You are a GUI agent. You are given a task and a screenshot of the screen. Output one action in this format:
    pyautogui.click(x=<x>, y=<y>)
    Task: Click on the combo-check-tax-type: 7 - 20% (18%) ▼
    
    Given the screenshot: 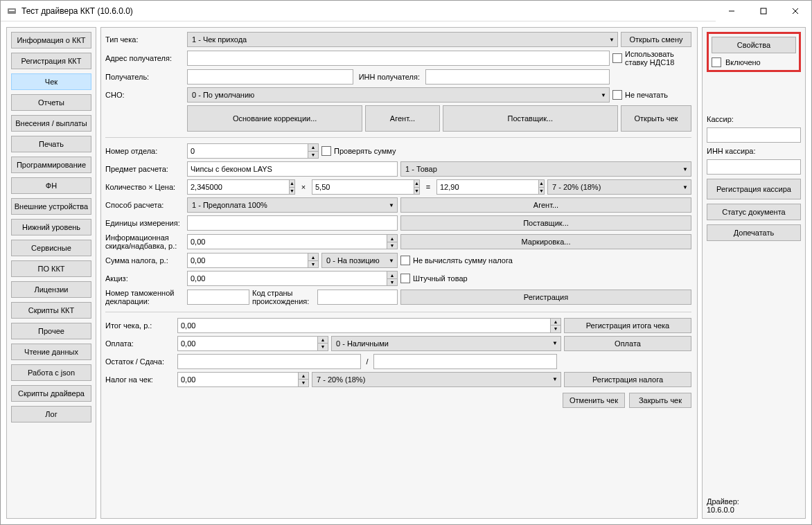 What is the action you would take?
    pyautogui.click(x=436, y=380)
    